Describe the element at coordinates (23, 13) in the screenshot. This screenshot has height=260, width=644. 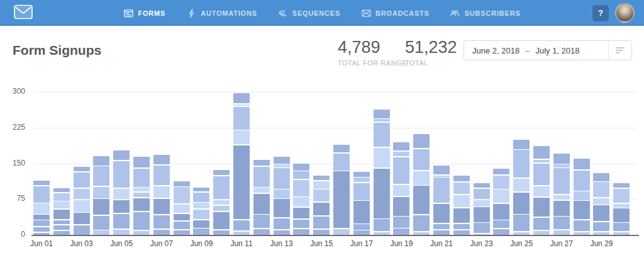
I see `envelope-logo-icon` at that location.